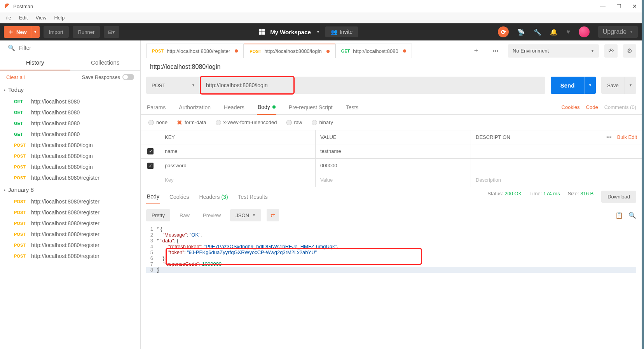 The height and width of the screenshot is (349, 644). What do you see at coordinates (35, 32) in the screenshot?
I see `new-dropdown: ▼` at bounding box center [35, 32].